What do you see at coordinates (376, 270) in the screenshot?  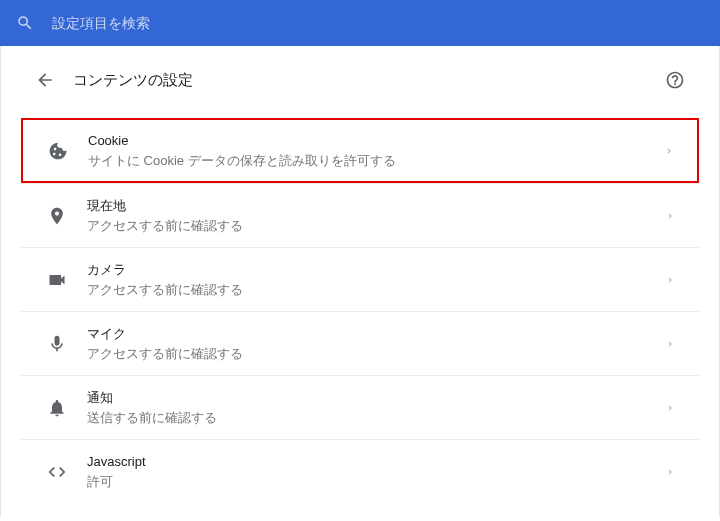 I see `item-title: カメラ` at bounding box center [376, 270].